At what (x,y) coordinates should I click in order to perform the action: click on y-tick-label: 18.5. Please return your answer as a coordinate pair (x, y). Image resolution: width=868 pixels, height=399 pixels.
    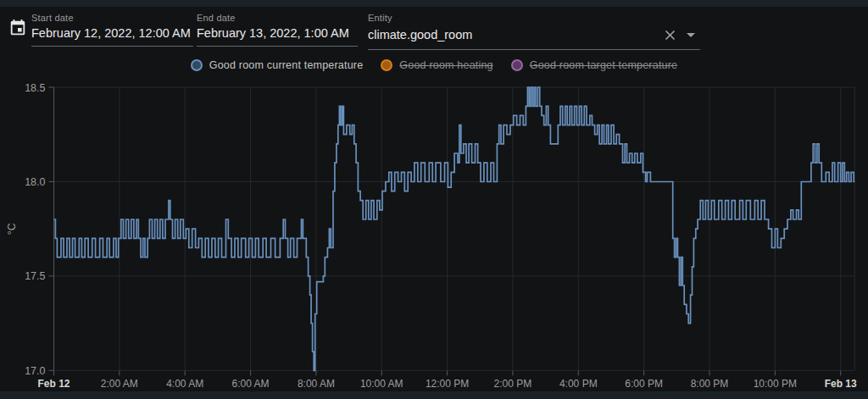
    Looking at the image, I should click on (35, 88).